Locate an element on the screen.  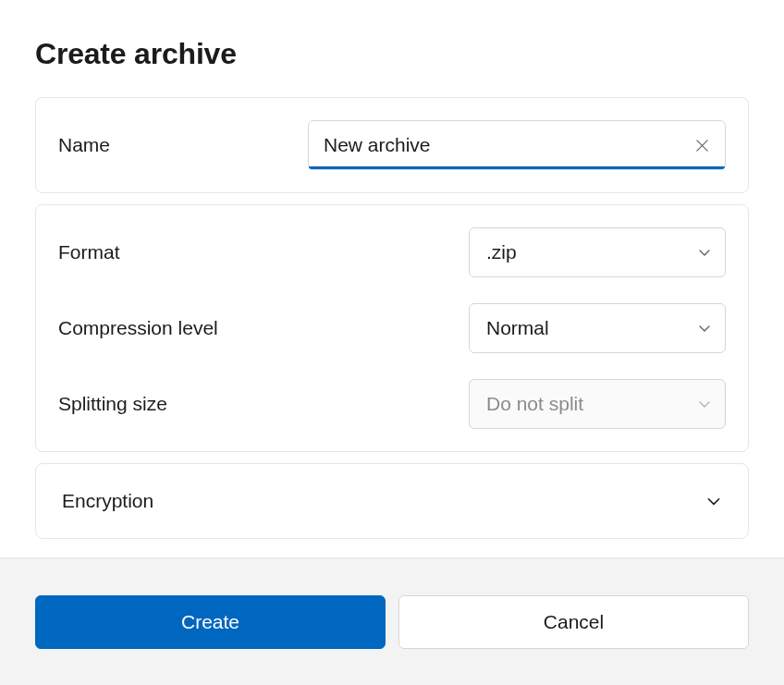
clear-name-button is located at coordinates (702, 145).